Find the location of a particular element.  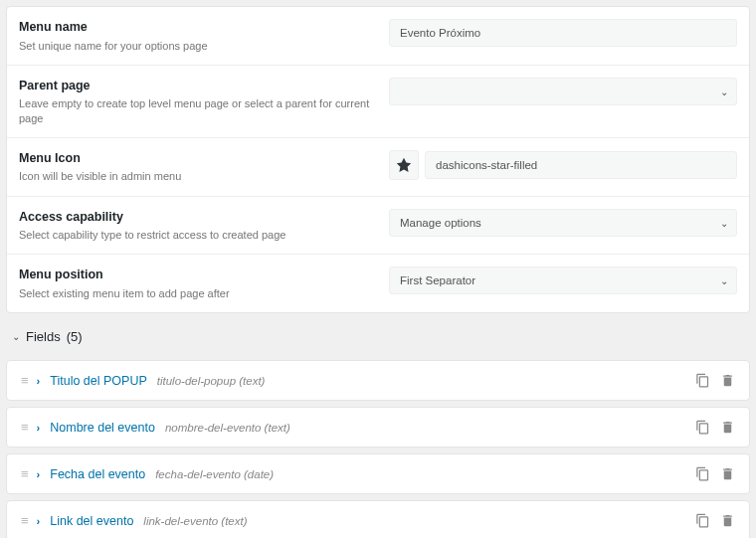

star-icon is located at coordinates (404, 165).